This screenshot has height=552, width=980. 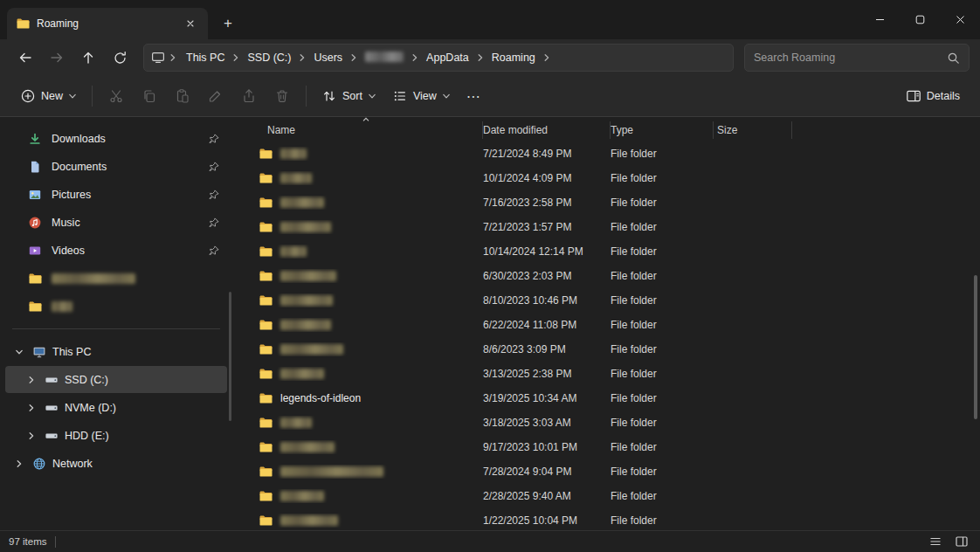 What do you see at coordinates (914, 96) in the screenshot?
I see `details-pane-icon` at bounding box center [914, 96].